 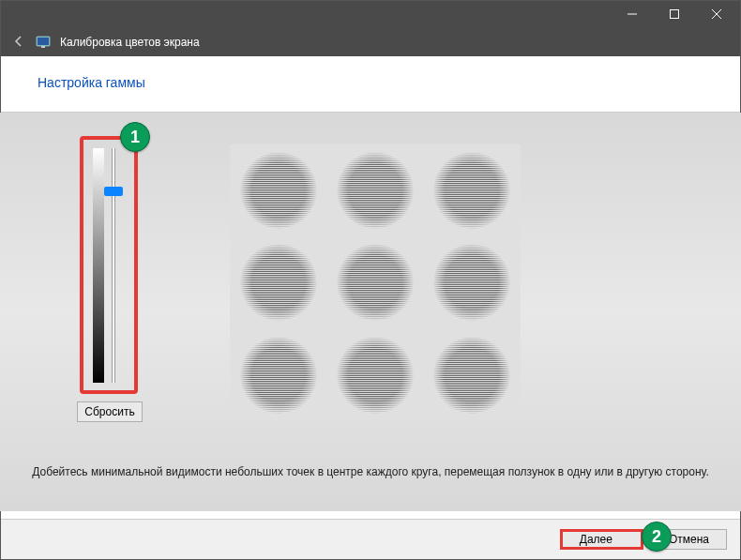 What do you see at coordinates (370, 538) in the screenshot?
I see `footer: Далее Отмена` at bounding box center [370, 538].